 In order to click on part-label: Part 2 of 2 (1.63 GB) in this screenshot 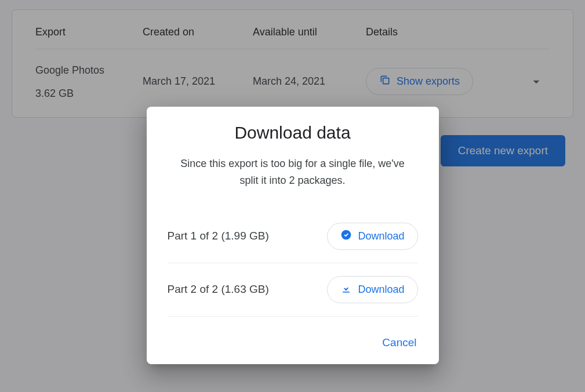, I will do `click(218, 290)`.